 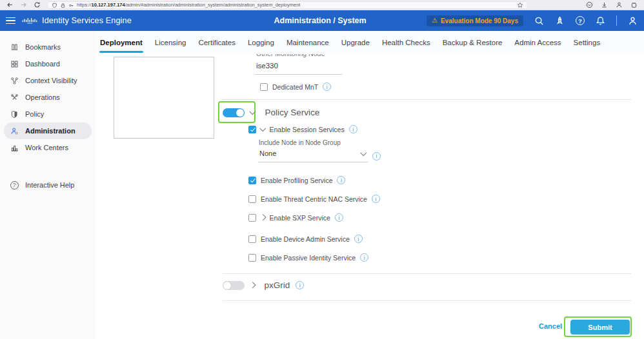 I want to click on device-admin-service-label: Enable Device Admin Service, so click(x=305, y=239).